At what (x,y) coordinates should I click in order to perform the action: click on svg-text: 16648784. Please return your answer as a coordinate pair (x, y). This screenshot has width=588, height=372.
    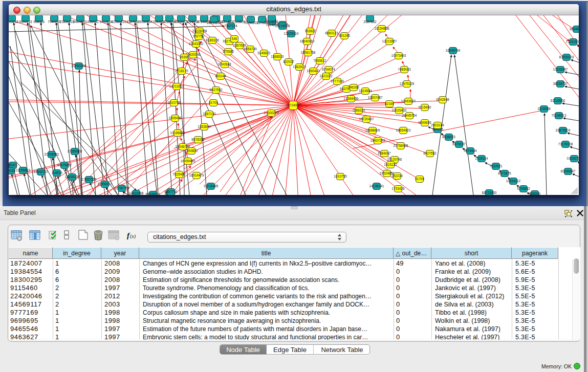
    Looking at the image, I should click on (453, 50).